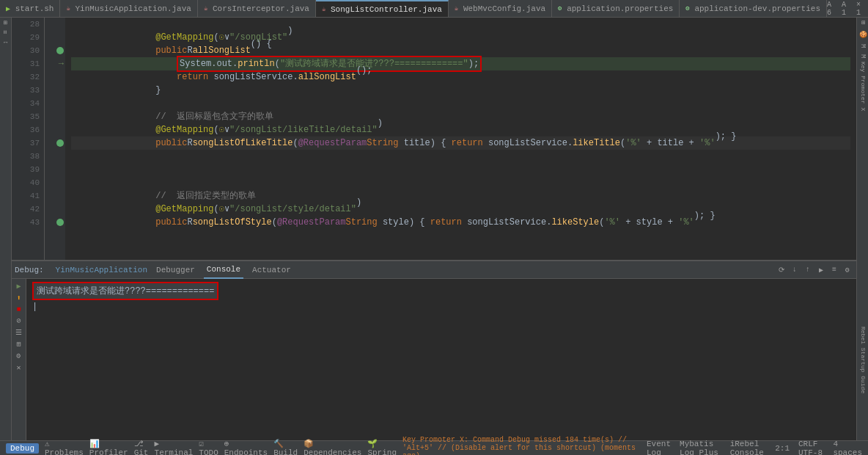  I want to click on status-bar: Debug ⚠ Problems 📊 Profiler ⎇ Git ▶ Term…, so click(434, 448).